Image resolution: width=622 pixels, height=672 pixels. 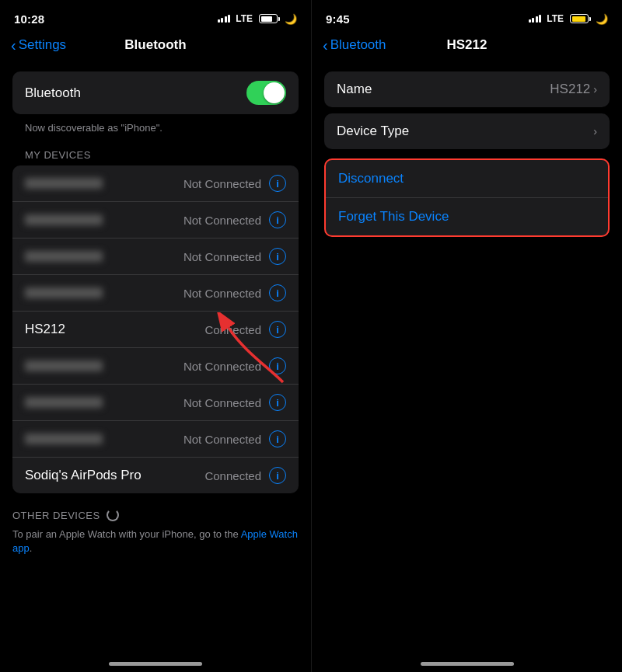 What do you see at coordinates (278, 475) in the screenshot?
I see `airpods-info-icon: i` at bounding box center [278, 475].